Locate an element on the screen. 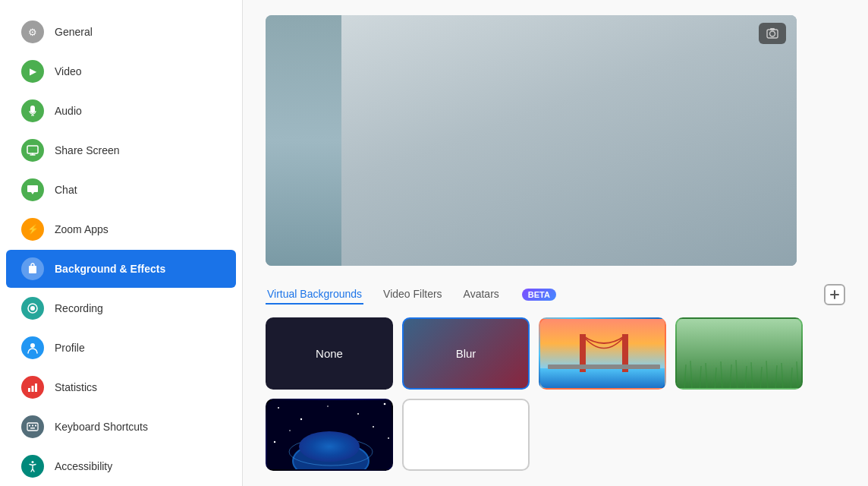  sidebar-label-share-screen: Share Screen is located at coordinates (87, 150).